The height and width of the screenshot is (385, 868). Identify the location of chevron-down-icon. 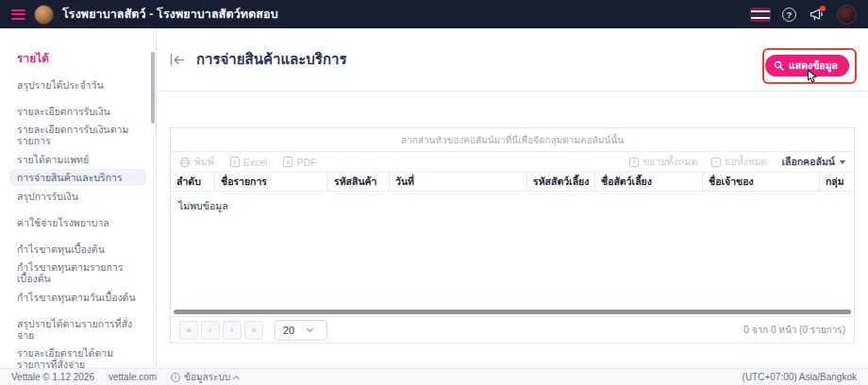
(309, 328).